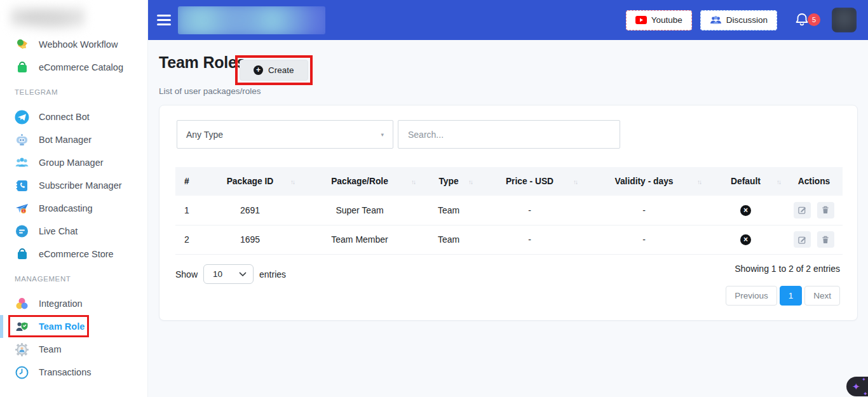 The width and height of the screenshot is (868, 397). I want to click on webhook-workflow-icon, so click(22, 44).